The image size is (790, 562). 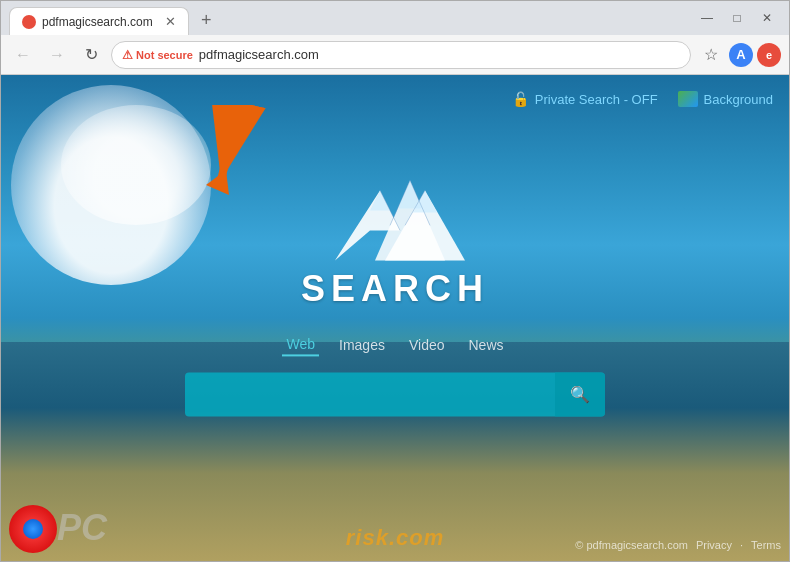 What do you see at coordinates (82, 528) in the screenshot?
I see `pc-text: PC` at bounding box center [82, 528].